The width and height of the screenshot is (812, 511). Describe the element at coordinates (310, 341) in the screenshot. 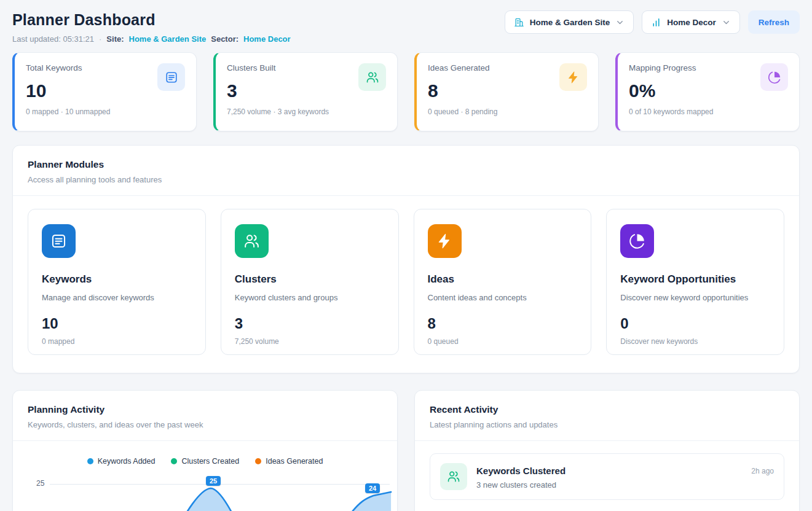

I see `module-subtext: 7,250 volume` at that location.